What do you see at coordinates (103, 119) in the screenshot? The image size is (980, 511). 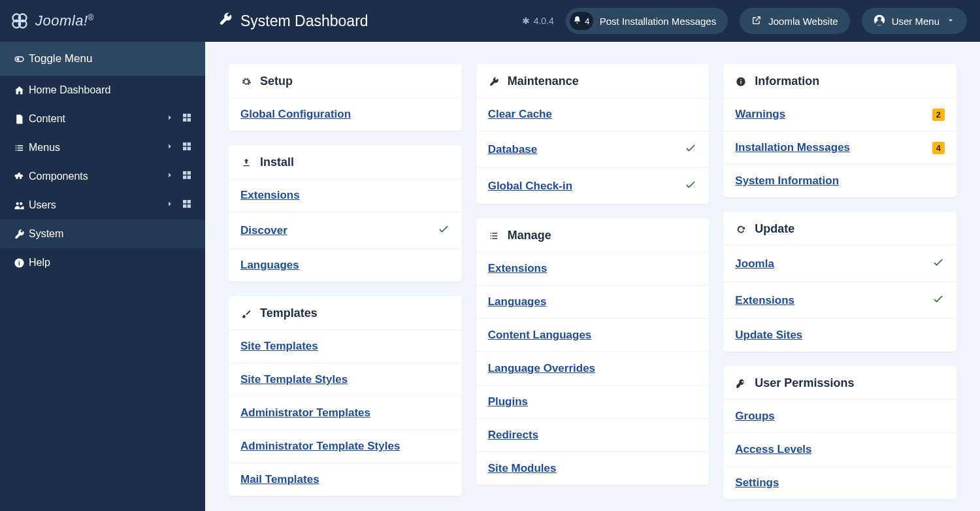 I see `sidebar-item-content: Content` at bounding box center [103, 119].